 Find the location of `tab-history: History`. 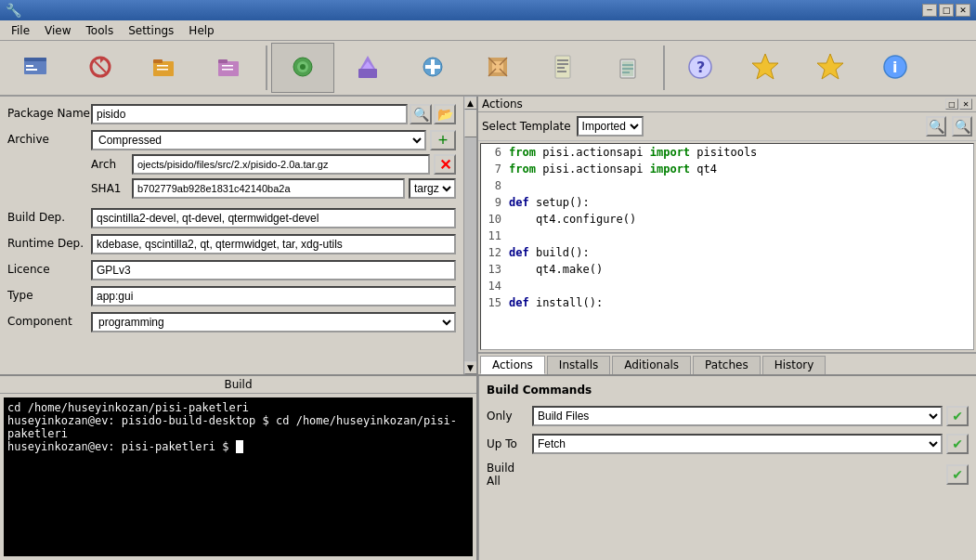

tab-history: History is located at coordinates (795, 365).